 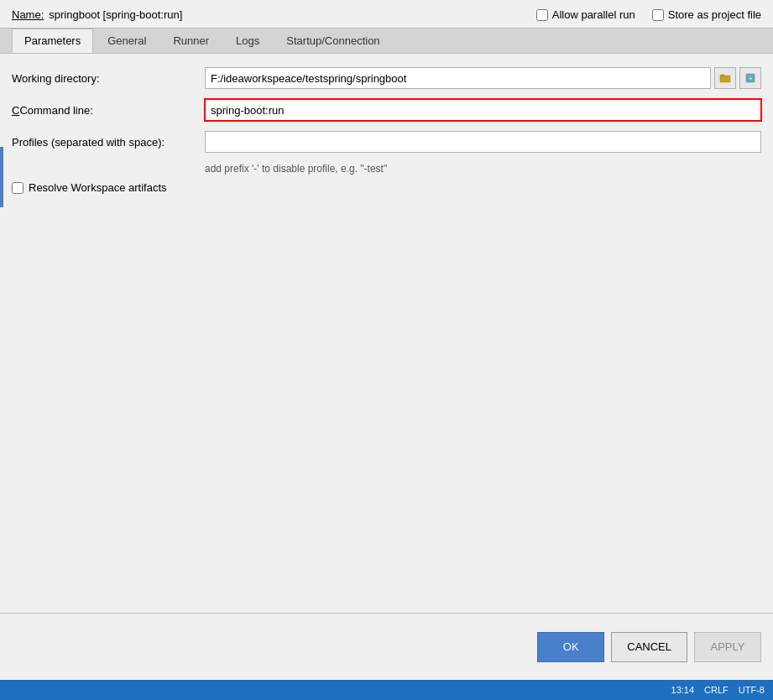 I want to click on apply-button: APPLY, so click(x=728, y=647).